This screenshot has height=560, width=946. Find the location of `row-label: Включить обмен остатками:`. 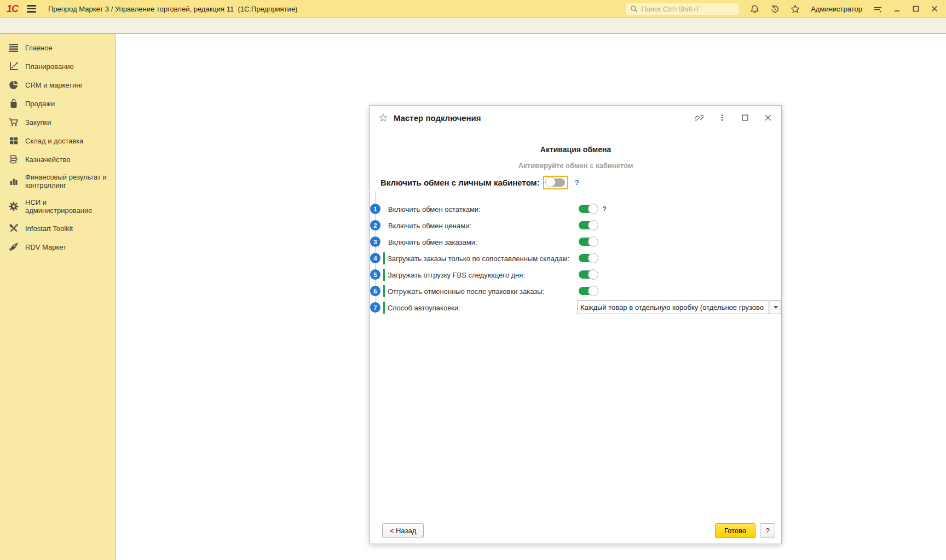

row-label: Включить обмен остатками: is located at coordinates (435, 209).